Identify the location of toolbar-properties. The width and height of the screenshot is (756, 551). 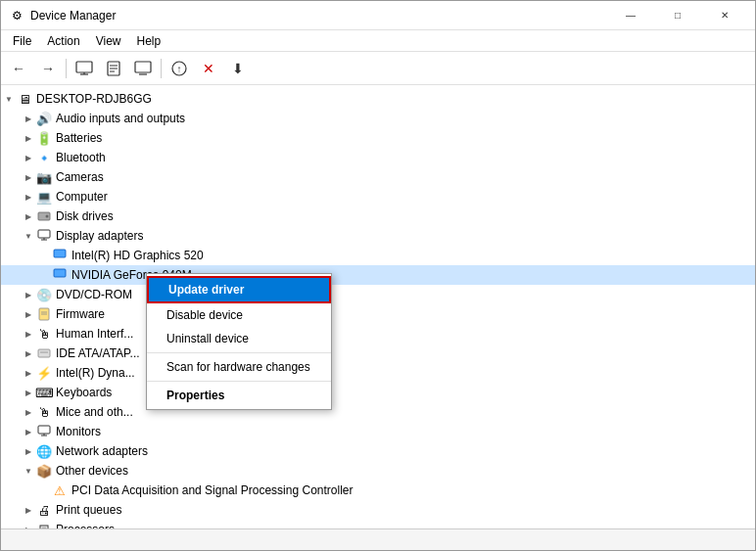
(114, 69).